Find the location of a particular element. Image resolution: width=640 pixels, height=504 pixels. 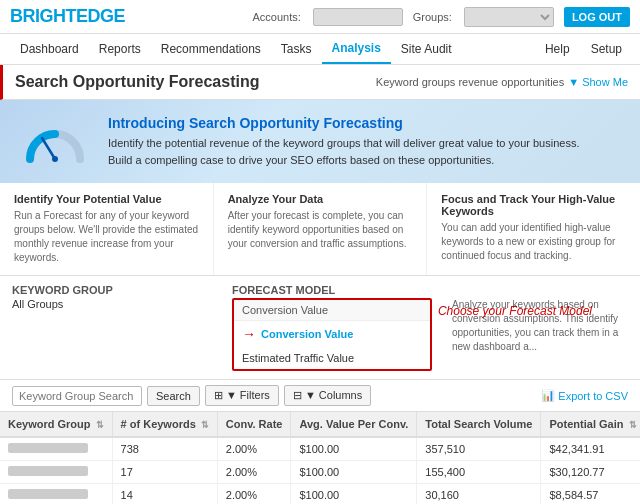

nav-item-tasks: Tasks is located at coordinates (296, 49).